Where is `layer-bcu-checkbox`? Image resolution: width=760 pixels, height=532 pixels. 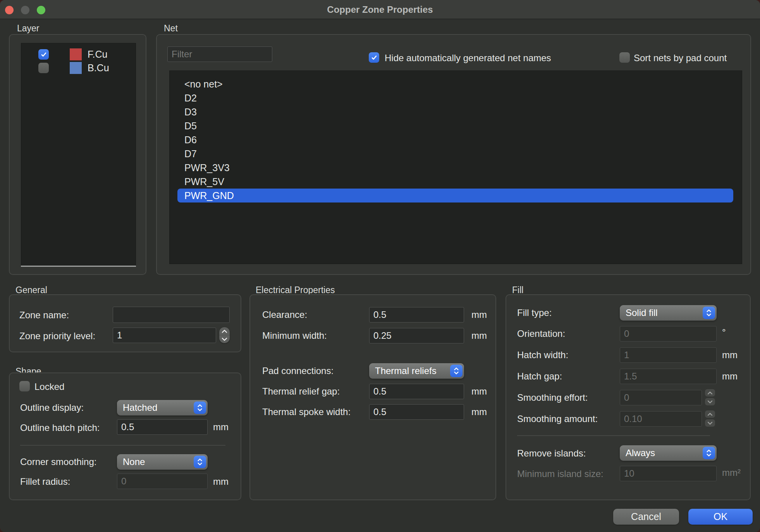
layer-bcu-checkbox is located at coordinates (43, 68).